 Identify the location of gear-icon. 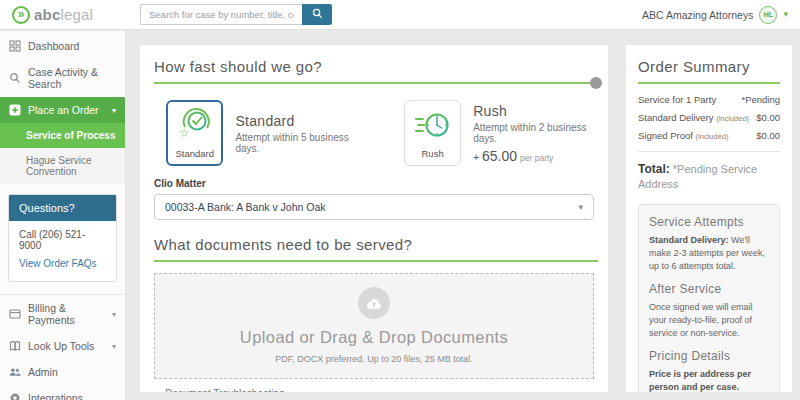
(15, 396).